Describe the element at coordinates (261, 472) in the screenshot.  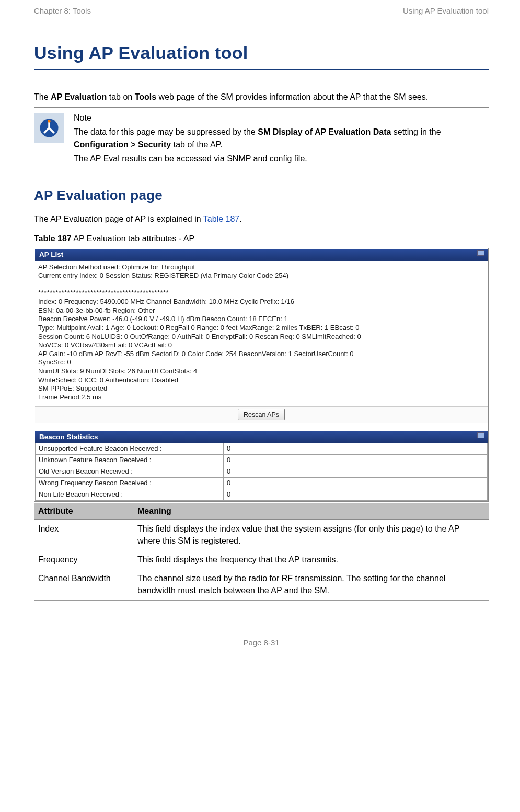
I see `table-row: Old Version Beacon Received :0` at that location.